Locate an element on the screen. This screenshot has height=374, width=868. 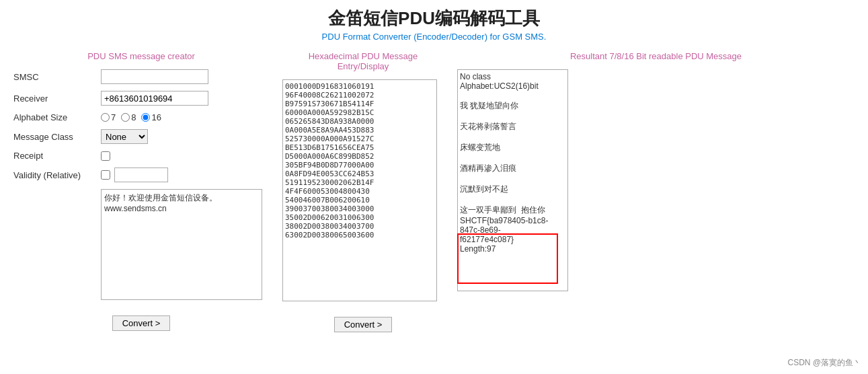
result-textarea: No class Alphabet:UCS2(16)bit 我 犹疑地望向你 天… is located at coordinates (512, 180).